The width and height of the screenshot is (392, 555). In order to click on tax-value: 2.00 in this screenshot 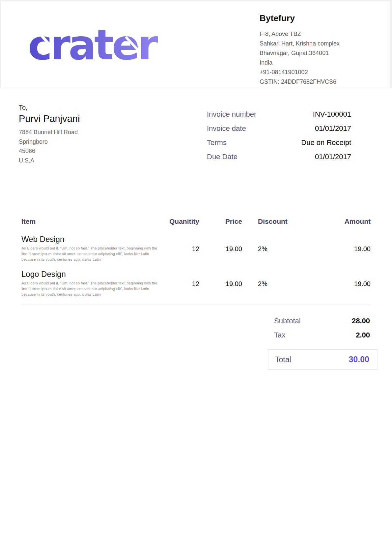, I will do `click(363, 335)`.